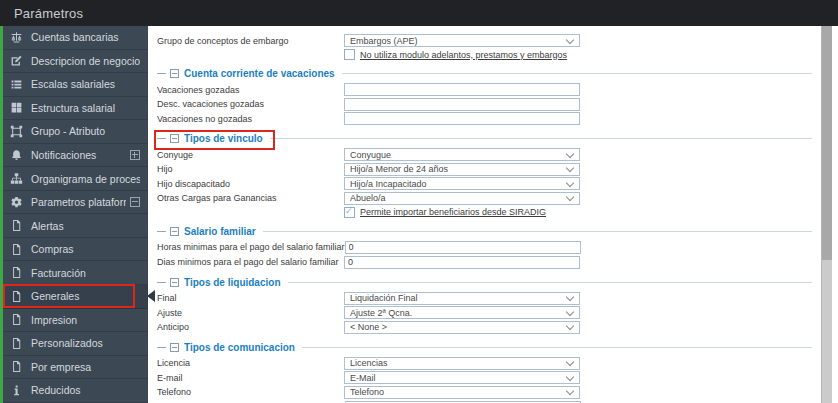 The height and width of the screenshot is (403, 838). Describe the element at coordinates (18, 202) in the screenshot. I see `gears-icon` at that location.